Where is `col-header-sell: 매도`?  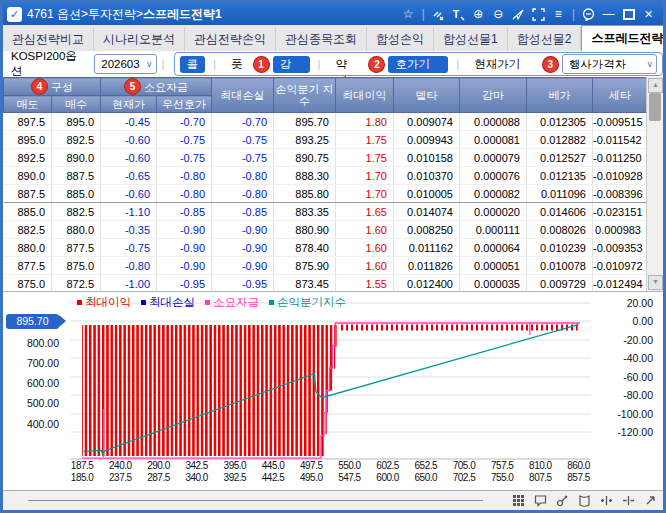
col-header-sell: 매도 is located at coordinates (28, 104).